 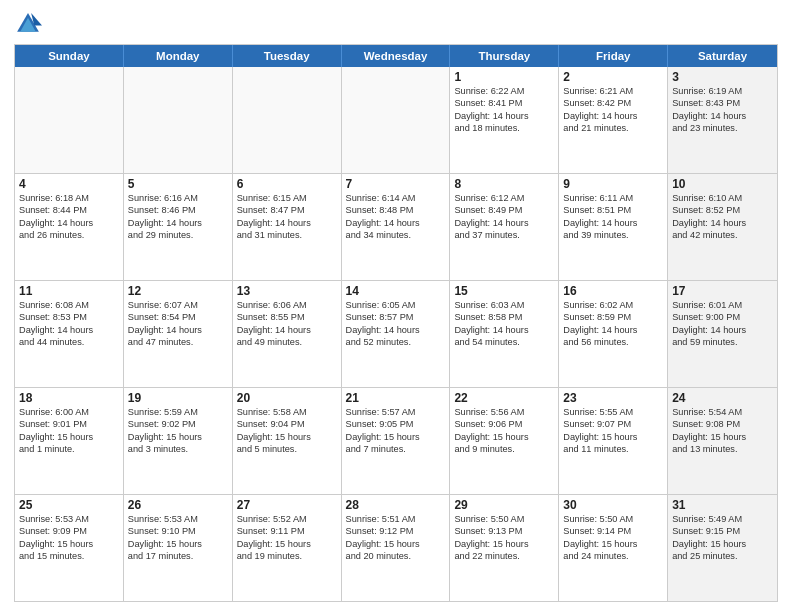 I want to click on day-info: Sunrise: 6:00 AM Sunset: 9:01 PM Dayligh…, so click(x=69, y=431).